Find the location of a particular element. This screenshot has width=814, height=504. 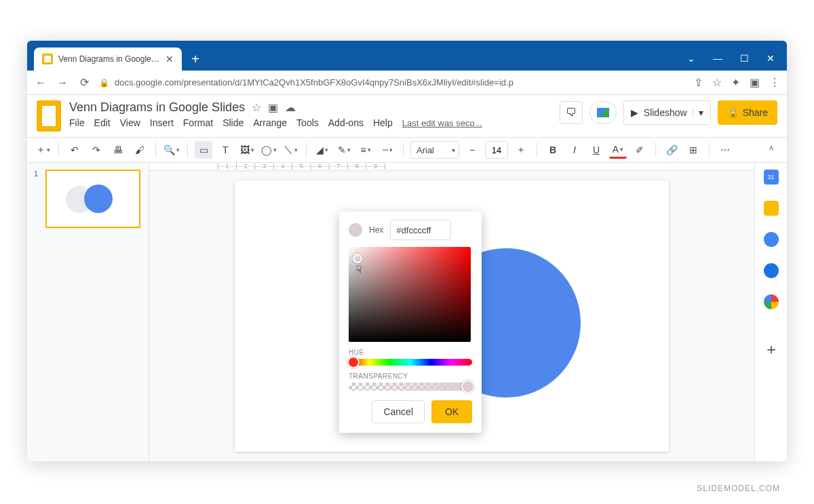

browser-tab: Venn Diagrams in Google Slides ✕ is located at coordinates (108, 59).